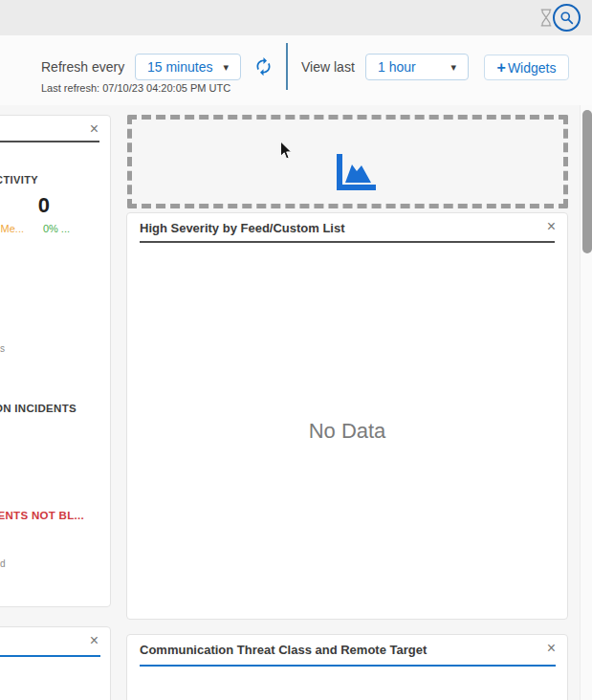 The image size is (592, 700). I want to click on area-chart-icon, so click(358, 172).